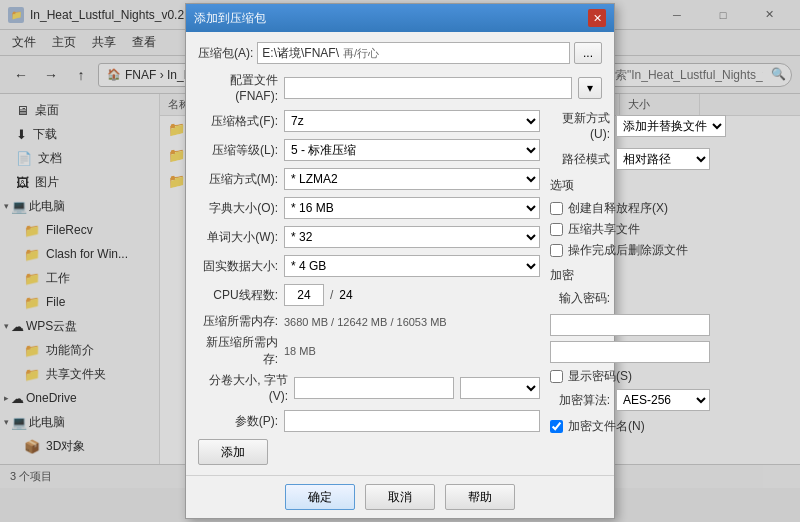 This screenshot has width=800, height=522. I want to click on profile-input, so click(428, 88).